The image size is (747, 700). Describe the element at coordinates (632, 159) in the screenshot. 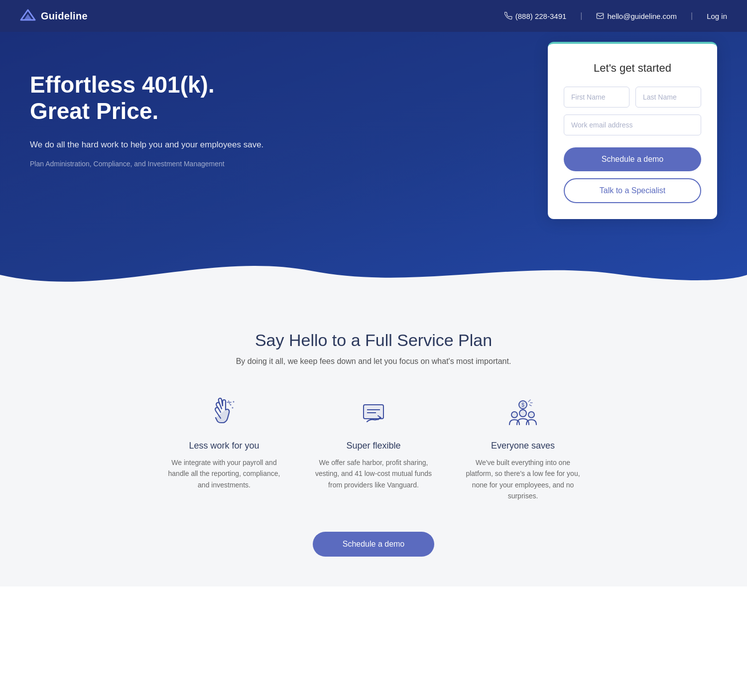

I see `schedule-demo-button: Schedule a demo` at that location.